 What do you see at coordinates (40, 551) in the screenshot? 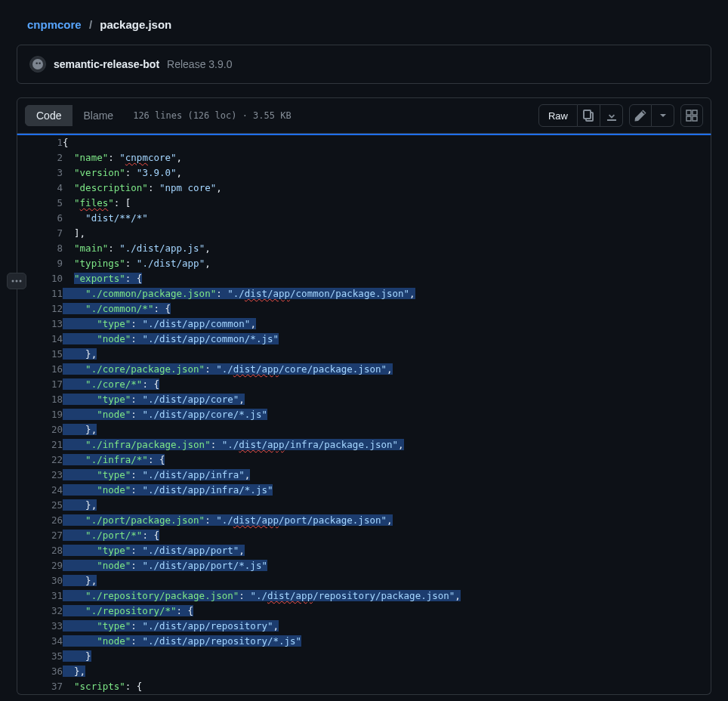
I see `line-number: 28` at bounding box center [40, 551].